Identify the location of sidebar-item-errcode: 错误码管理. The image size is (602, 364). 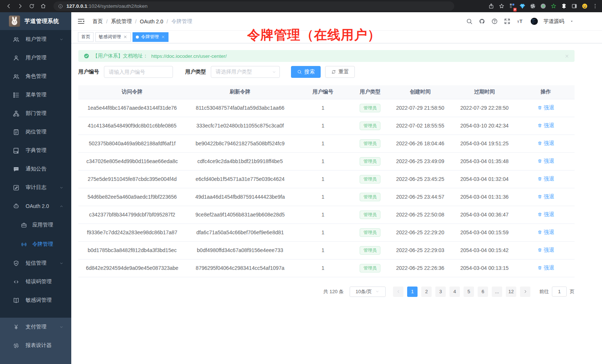
(36, 282).